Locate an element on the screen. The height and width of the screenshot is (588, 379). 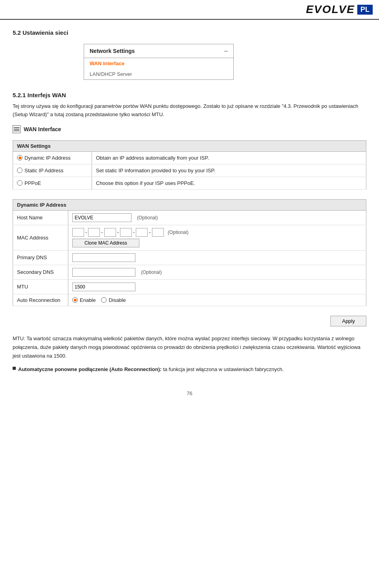
dynamic-ip-section-header: Dynamic IP Address is located at coordinates (190, 205).